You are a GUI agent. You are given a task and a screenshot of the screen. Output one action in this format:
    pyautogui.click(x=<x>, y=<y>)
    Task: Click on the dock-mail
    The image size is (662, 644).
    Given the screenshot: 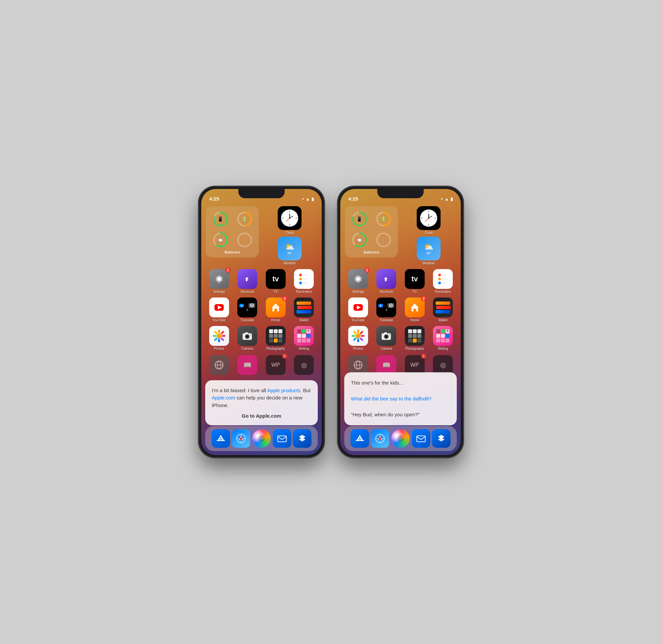 What is the action you would take?
    pyautogui.click(x=282, y=438)
    